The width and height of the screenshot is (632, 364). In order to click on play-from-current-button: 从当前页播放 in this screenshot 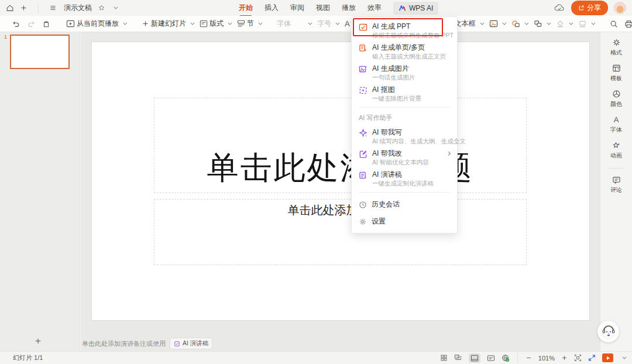, I will do `click(96, 23)`.